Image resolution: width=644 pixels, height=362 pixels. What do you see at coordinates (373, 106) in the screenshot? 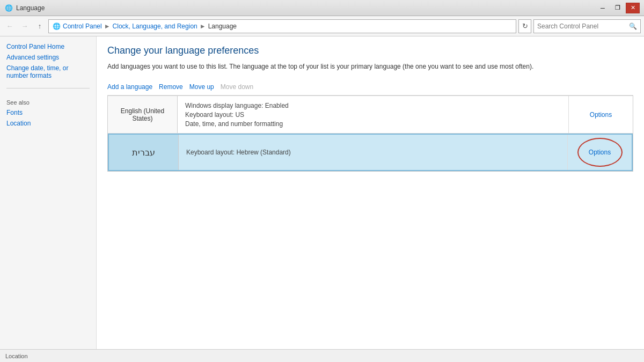
I see `lang-detail-english-0: Windows display language: Enabled` at bounding box center [373, 106].